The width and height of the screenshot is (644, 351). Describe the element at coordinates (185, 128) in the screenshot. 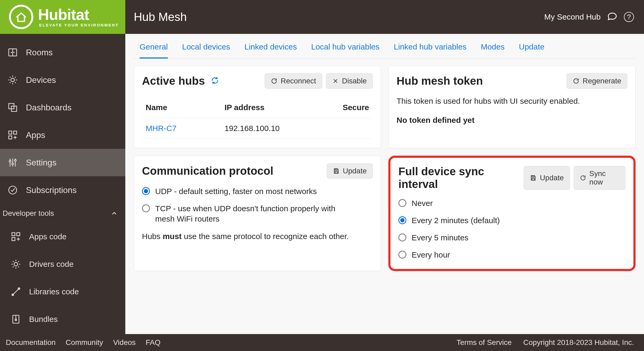

I see `hub-name-link: MHR-C7` at that location.